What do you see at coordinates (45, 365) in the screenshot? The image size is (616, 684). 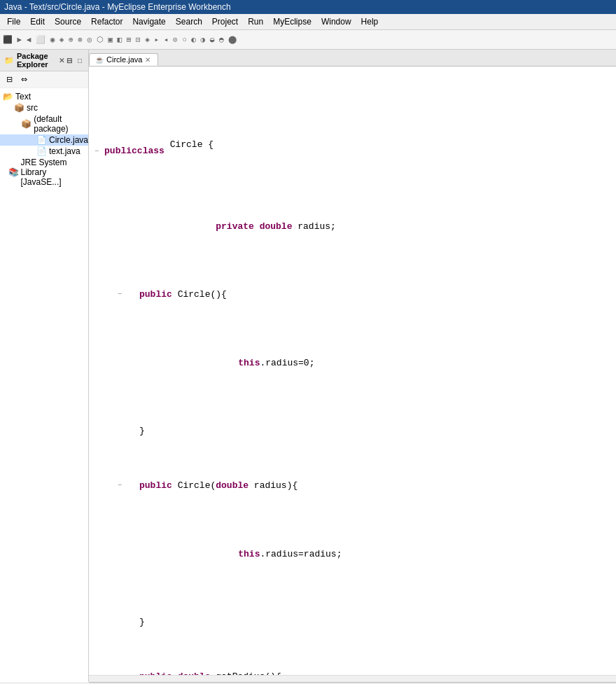 I see `package-explorer-panel: 📁 Package Explorer ✕ ⊟ □ ⊟ ⇔ 📂Text📦src📦(…` at bounding box center [45, 365].